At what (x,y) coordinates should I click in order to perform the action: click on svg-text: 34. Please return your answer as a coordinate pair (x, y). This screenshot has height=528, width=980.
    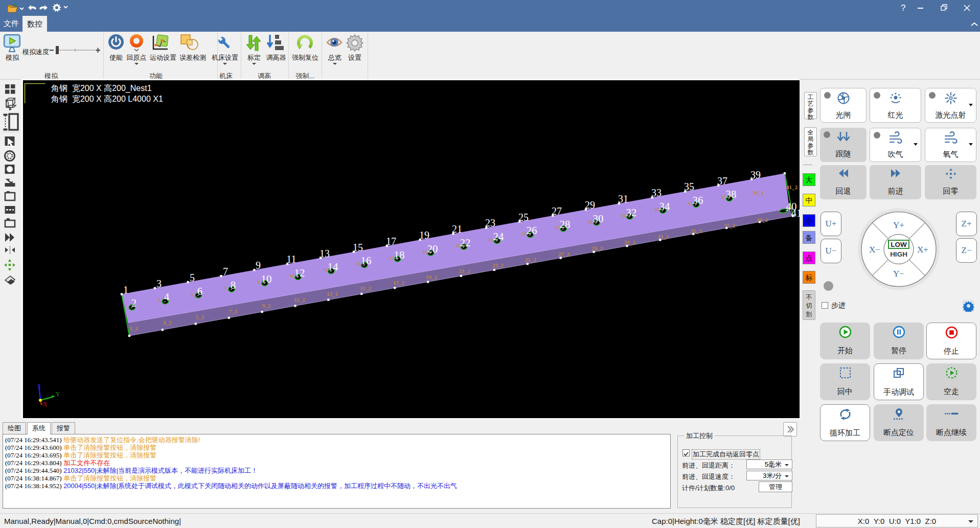
    Looking at the image, I should click on (665, 206).